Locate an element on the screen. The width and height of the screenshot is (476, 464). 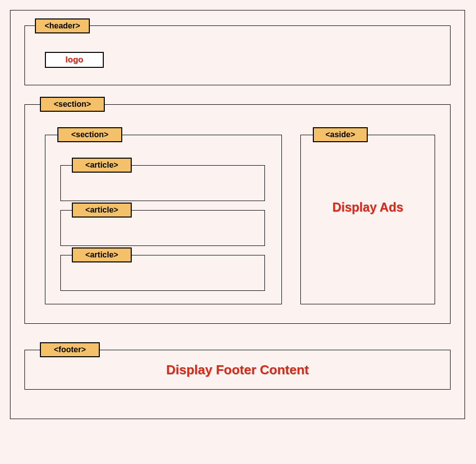
aside-tag-label: <aside> is located at coordinates (340, 135).